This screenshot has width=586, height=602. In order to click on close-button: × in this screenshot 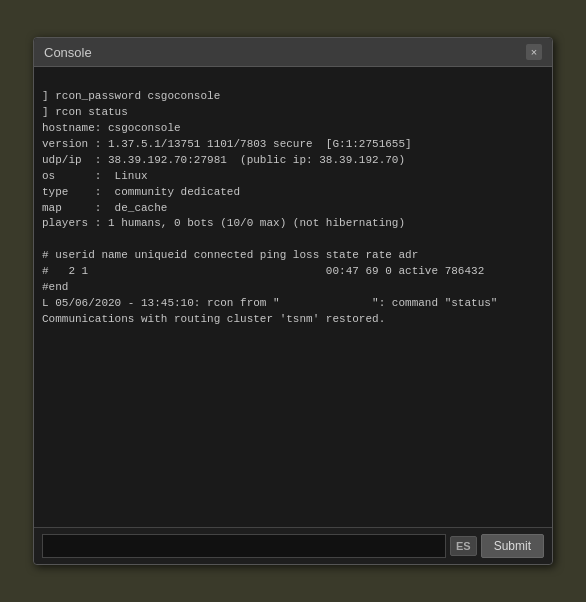, I will do `click(534, 52)`.